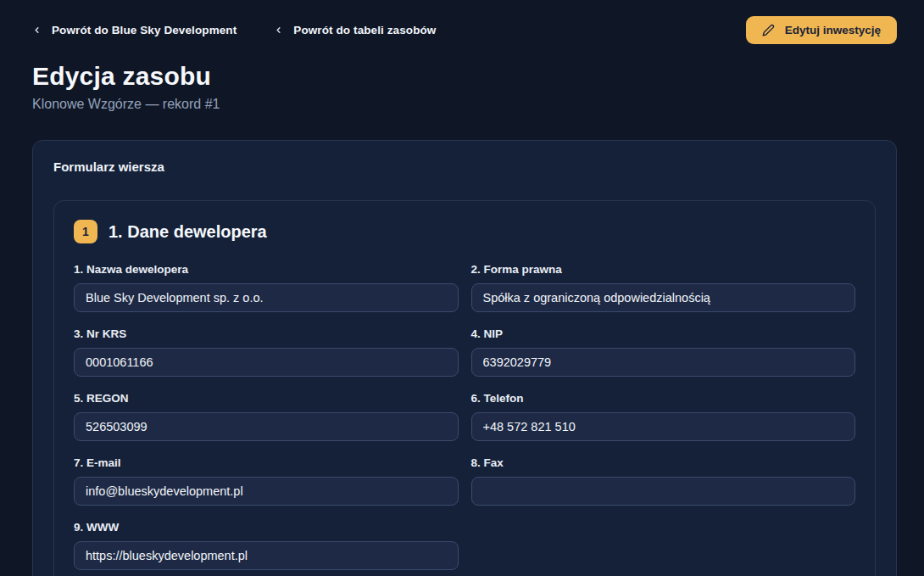 This screenshot has width=924, height=576. Describe the element at coordinates (664, 491) in the screenshot. I see `field-input-fax` at that location.